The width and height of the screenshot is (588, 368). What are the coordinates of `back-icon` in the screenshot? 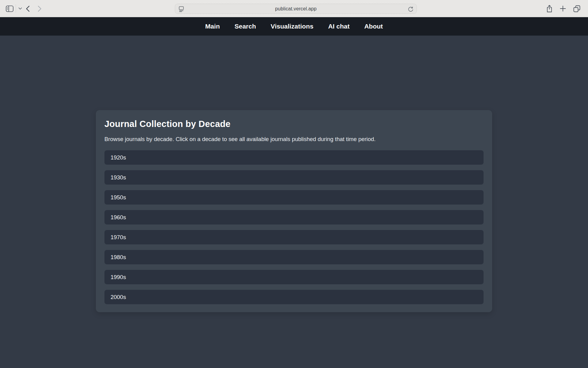 It's located at (28, 9).